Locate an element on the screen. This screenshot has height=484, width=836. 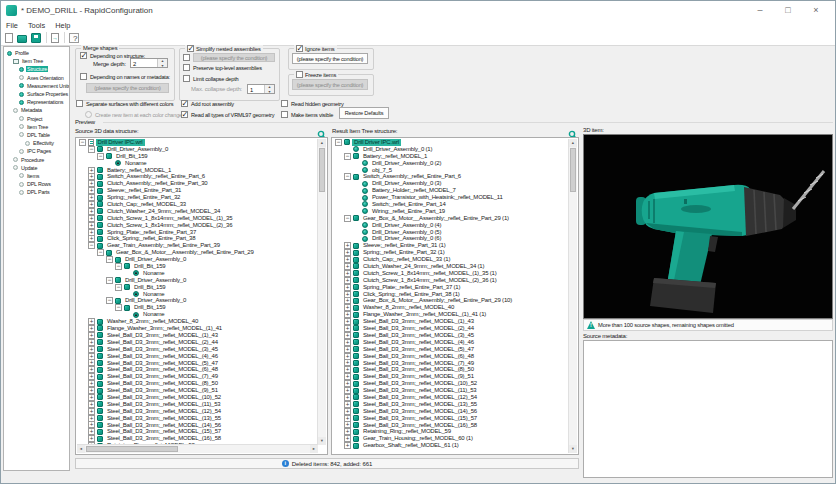
tree-node-label: Sleeve;_reflet_Entire_Part_31 (1) is located at coordinates (404, 246).